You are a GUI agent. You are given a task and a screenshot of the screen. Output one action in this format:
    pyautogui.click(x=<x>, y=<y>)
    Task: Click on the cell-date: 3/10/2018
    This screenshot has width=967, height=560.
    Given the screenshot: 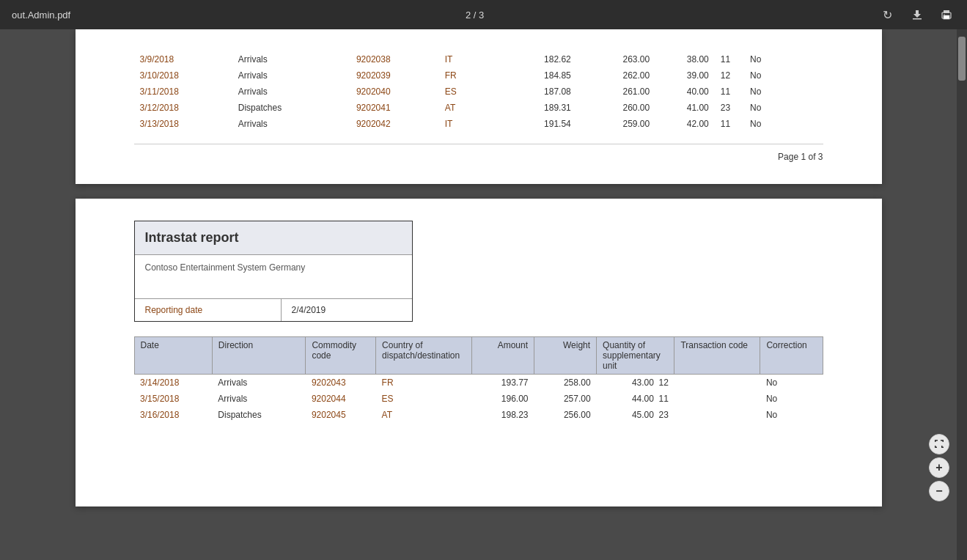 What is the action you would take?
    pyautogui.click(x=183, y=75)
    